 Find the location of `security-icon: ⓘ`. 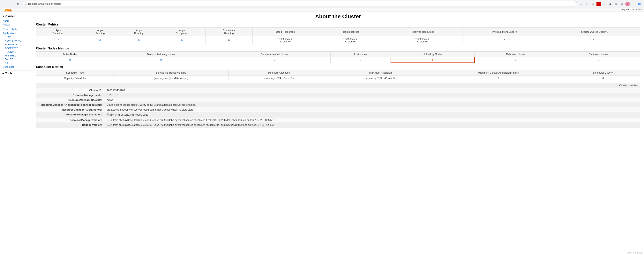

security-icon: ⓘ is located at coordinates (26, 4).